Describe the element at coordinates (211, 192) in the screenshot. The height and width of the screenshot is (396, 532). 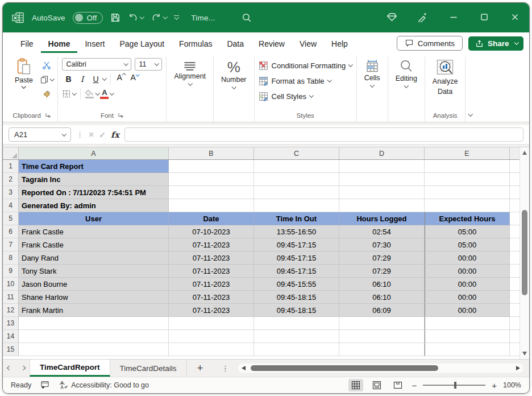
I see `cell-B3` at that location.